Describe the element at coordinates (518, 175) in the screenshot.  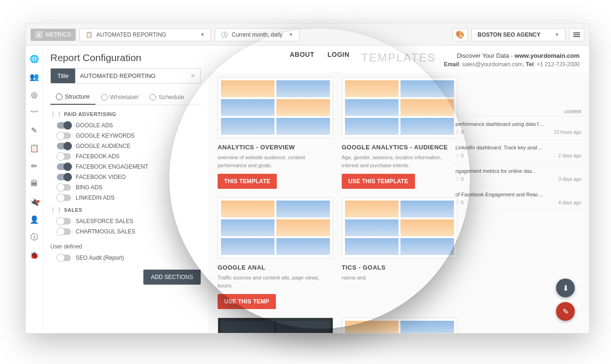
I see `activity-row: ngagement metrics for online das…♡ 03 da…` at that location.